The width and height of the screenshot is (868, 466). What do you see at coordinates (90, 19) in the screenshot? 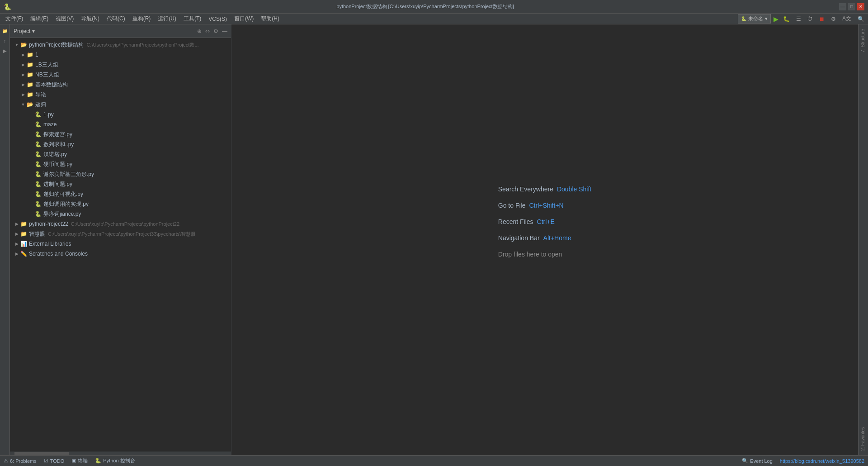
I see `menu-navigate: 导航(N)` at bounding box center [90, 19].